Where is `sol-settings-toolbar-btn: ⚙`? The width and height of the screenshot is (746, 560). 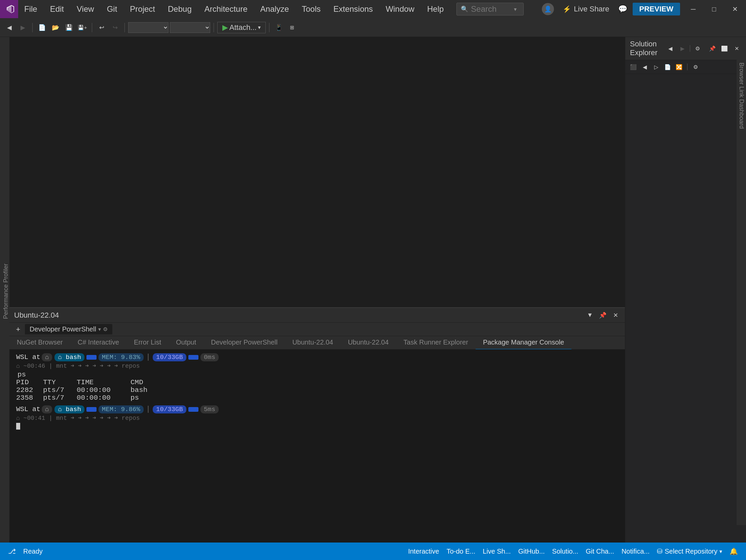
sol-settings-toolbar-btn: ⚙ is located at coordinates (695, 67).